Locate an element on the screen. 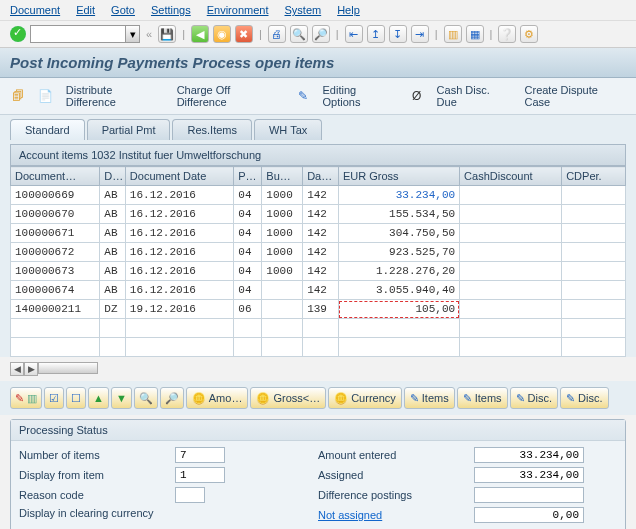 Image resolution: width=636 pixels, height=529 pixels. find-next-icon: 🔎 is located at coordinates (321, 34).